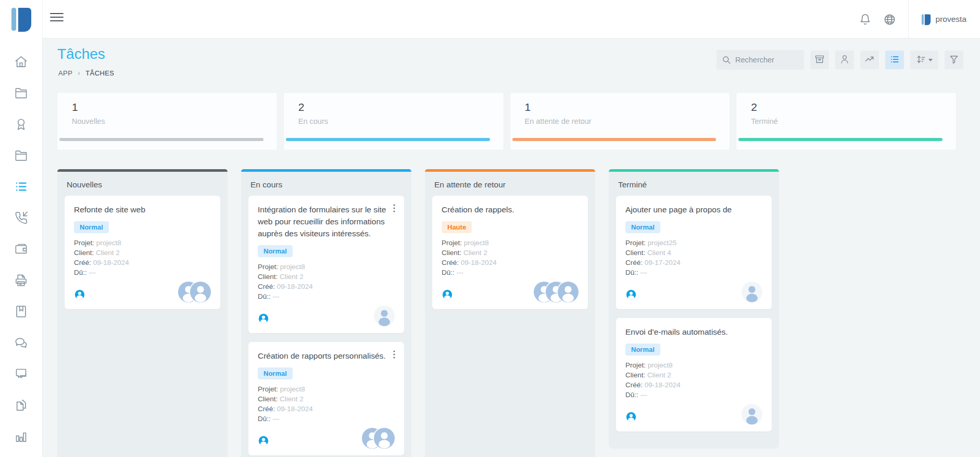  What do you see at coordinates (21, 248) in the screenshot?
I see `sidebar-nav` at bounding box center [21, 248].